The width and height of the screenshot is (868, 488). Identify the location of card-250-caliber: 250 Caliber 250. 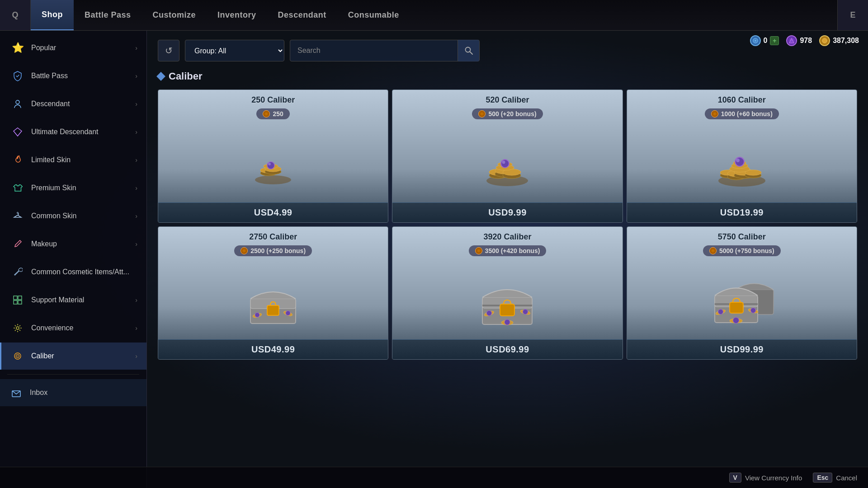
(273, 156).